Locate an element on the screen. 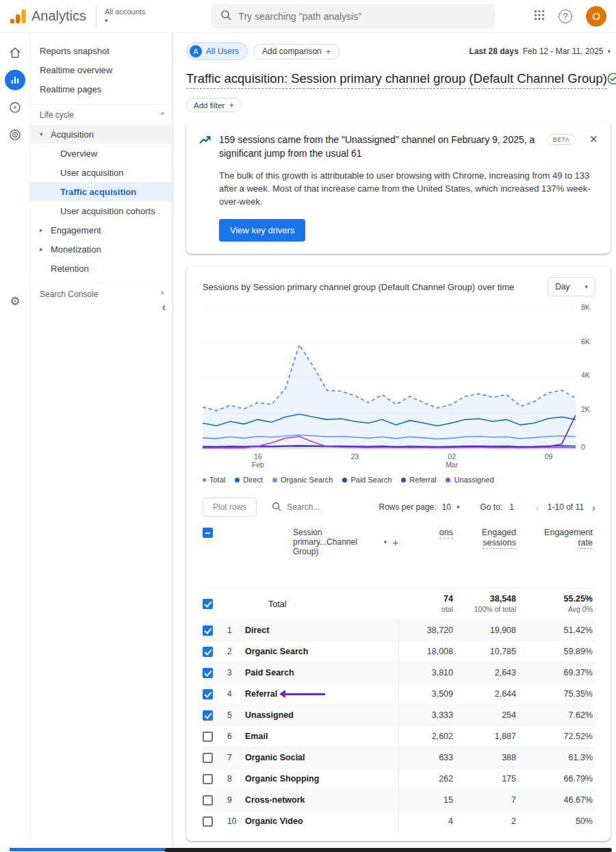 This screenshot has height=852, width=616. search-input is located at coordinates (361, 16).